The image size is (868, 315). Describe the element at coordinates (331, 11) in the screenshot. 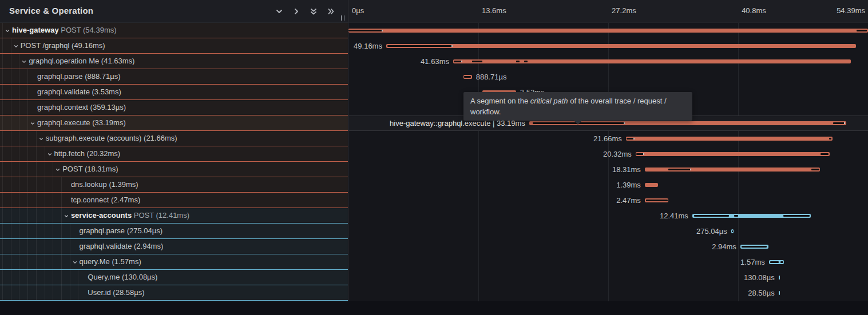

I see `double-chevron-right-icon` at that location.